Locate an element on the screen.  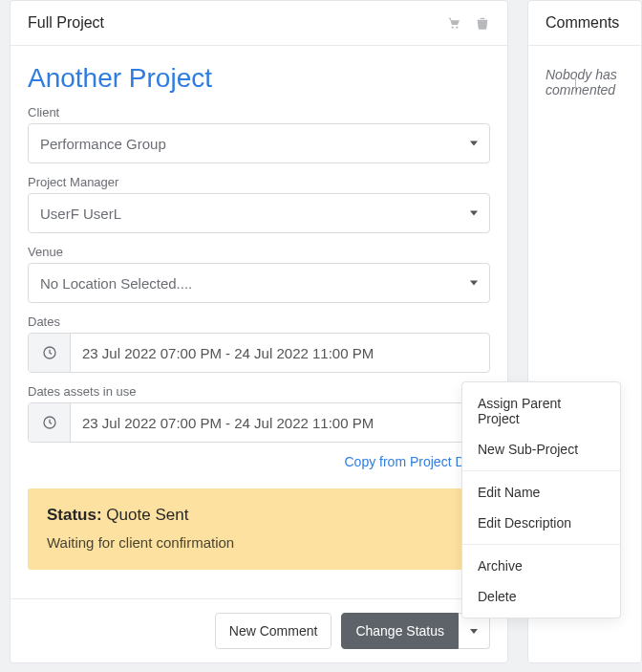
asset-dates-label: Dates assets in use is located at coordinates (259, 392).